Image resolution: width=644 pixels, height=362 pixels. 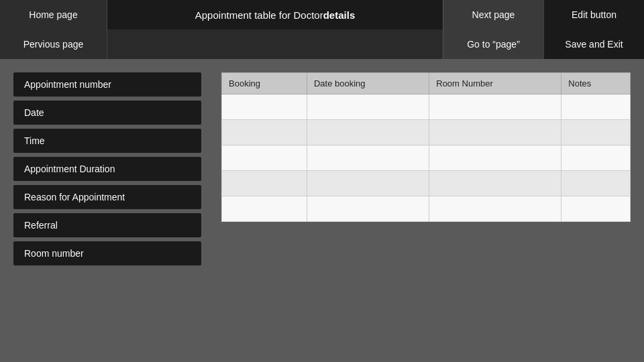 What do you see at coordinates (275, 15) in the screenshot?
I see `page-title: Appointment table for Doctor details` at bounding box center [275, 15].